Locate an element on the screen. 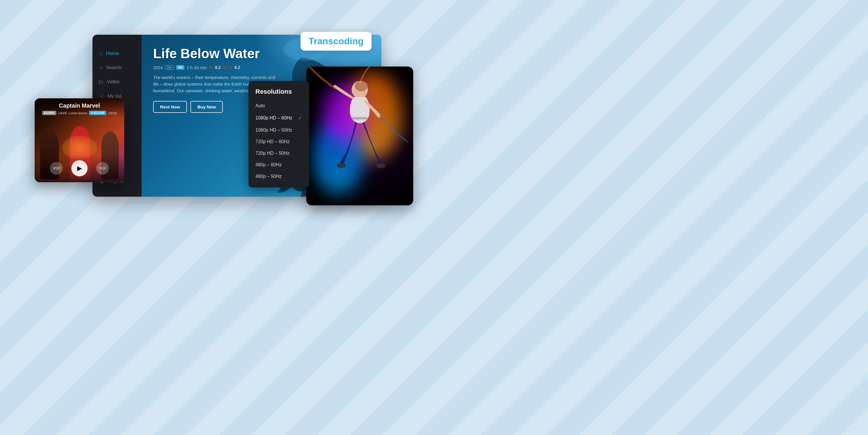 This screenshot has height=435, width=868. resolution-480p-60-label: 480p – 60Hz is located at coordinates (269, 165).